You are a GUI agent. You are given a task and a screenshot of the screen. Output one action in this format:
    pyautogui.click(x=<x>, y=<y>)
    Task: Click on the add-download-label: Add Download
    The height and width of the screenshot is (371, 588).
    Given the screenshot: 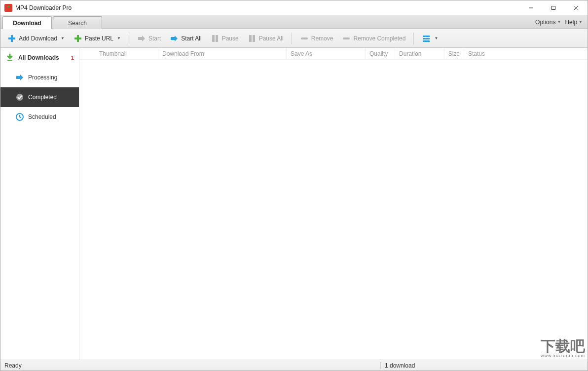 What is the action you would take?
    pyautogui.click(x=38, y=38)
    